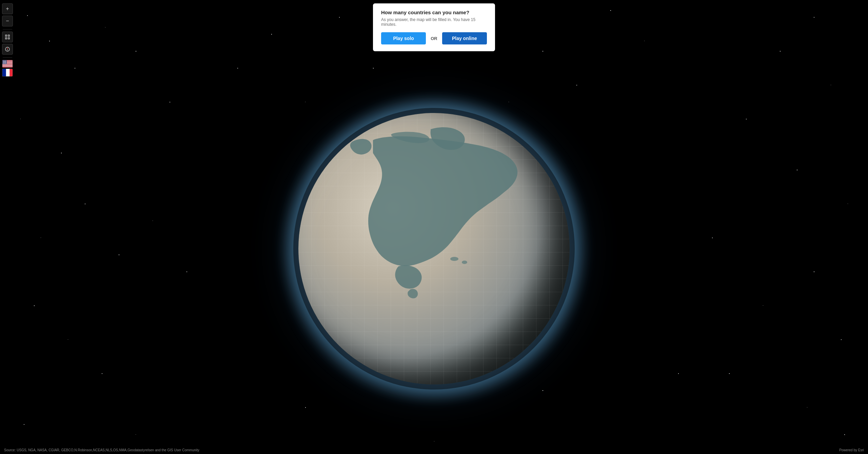 The width and height of the screenshot is (868, 454). Describe the element at coordinates (434, 12) in the screenshot. I see `dialog-title: How many countries can you name?` at that location.